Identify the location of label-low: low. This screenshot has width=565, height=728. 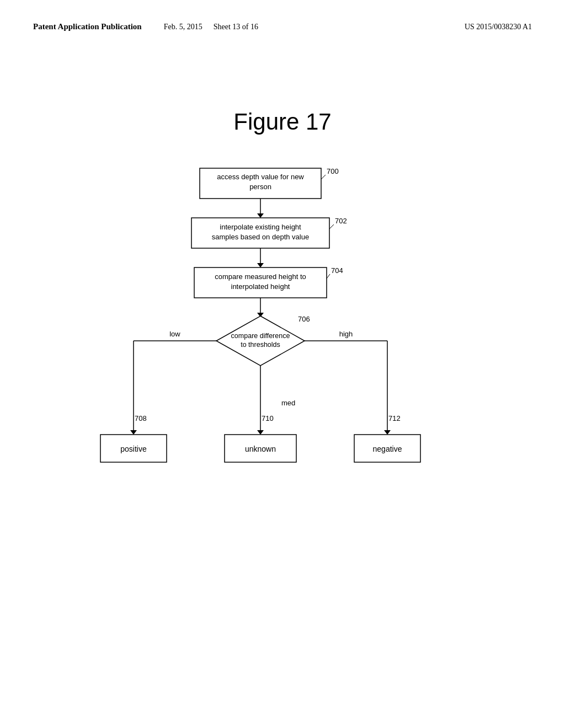
(175, 334).